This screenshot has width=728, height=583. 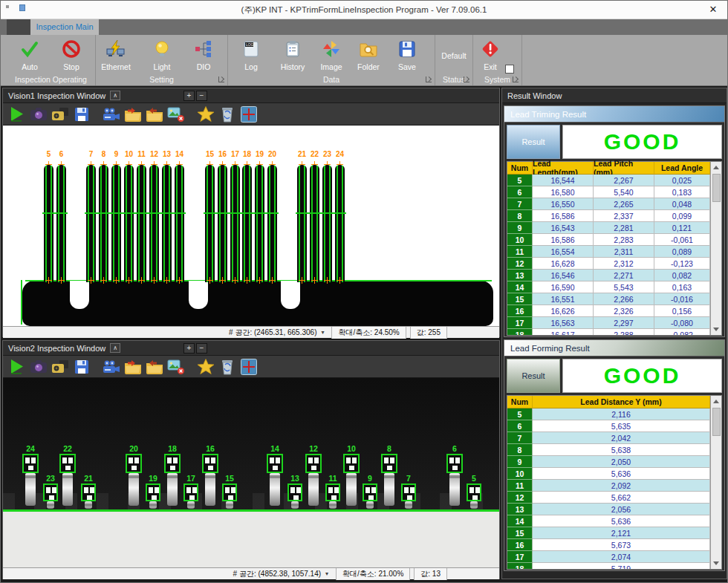 I want to click on table-row: 152,121, so click(x=609, y=533).